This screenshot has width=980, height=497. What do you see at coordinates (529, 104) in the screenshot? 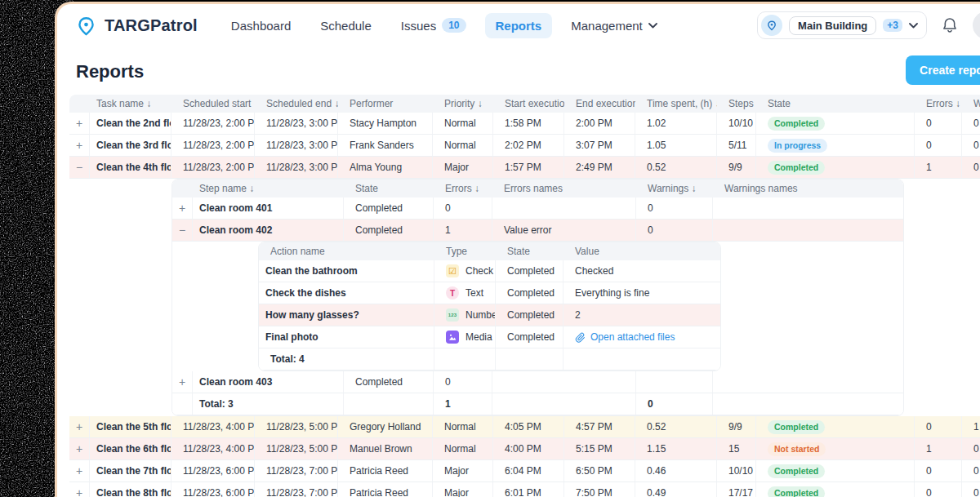
I see `col-start-execution: Start execution` at bounding box center [529, 104].